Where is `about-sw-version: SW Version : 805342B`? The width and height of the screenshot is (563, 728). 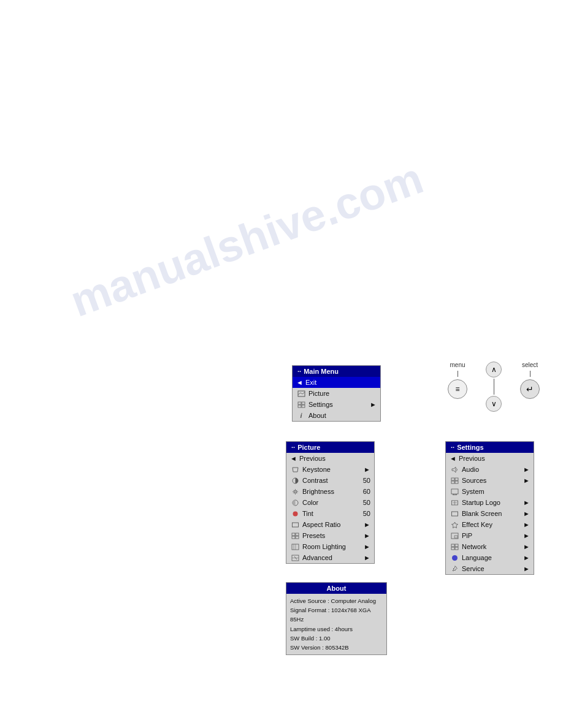 about-sw-version: SW Version : 805342B is located at coordinates (336, 647).